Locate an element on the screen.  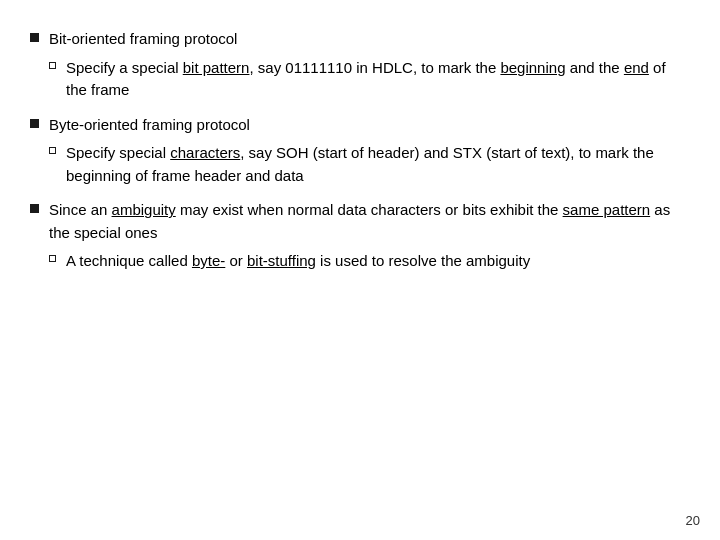
sub-text-2a: Specify special characters, say SOH (sta… is located at coordinates (373, 164).